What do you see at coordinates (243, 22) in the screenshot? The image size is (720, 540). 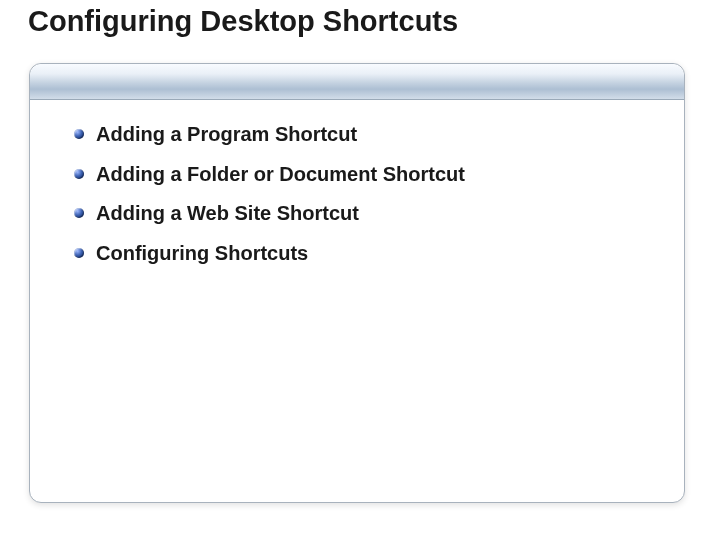 I see `page-title: Configuring Desktop Shortcuts` at bounding box center [243, 22].